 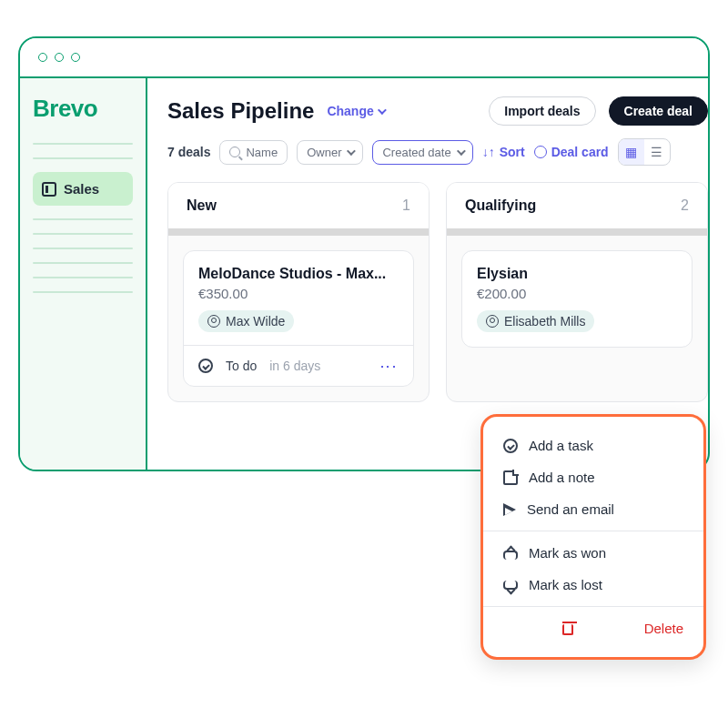 What do you see at coordinates (684, 206) in the screenshot?
I see `column-count: 2` at bounding box center [684, 206].